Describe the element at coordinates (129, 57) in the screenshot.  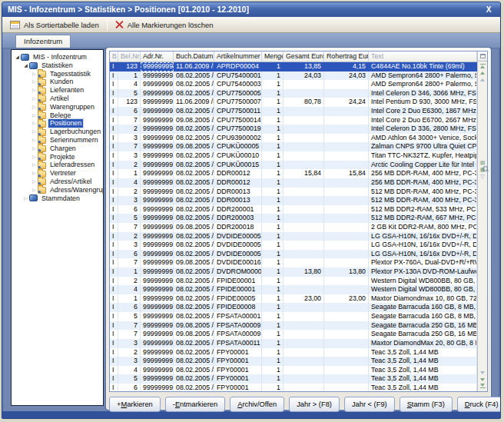
I see `column-header-bel-nr: Bel.Nr.` at that location.